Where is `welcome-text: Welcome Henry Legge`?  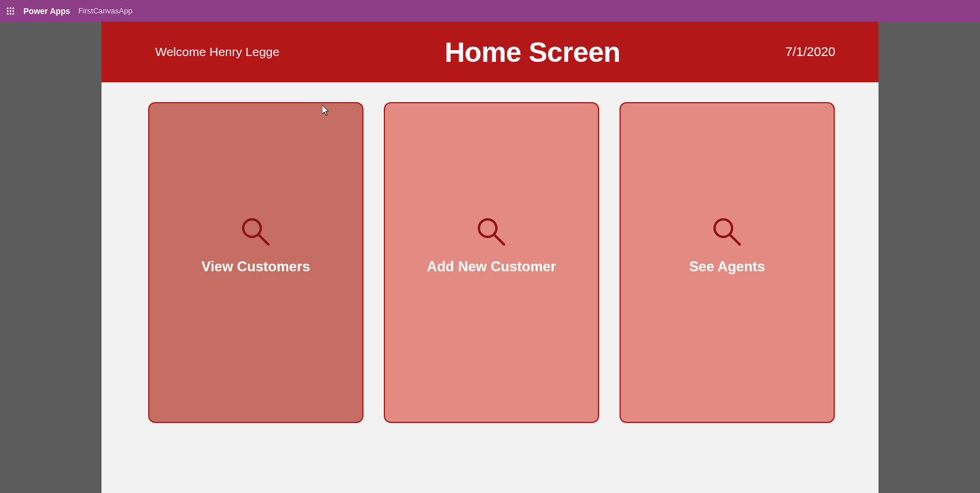
welcome-text: Welcome Henry Legge is located at coordinates (217, 52).